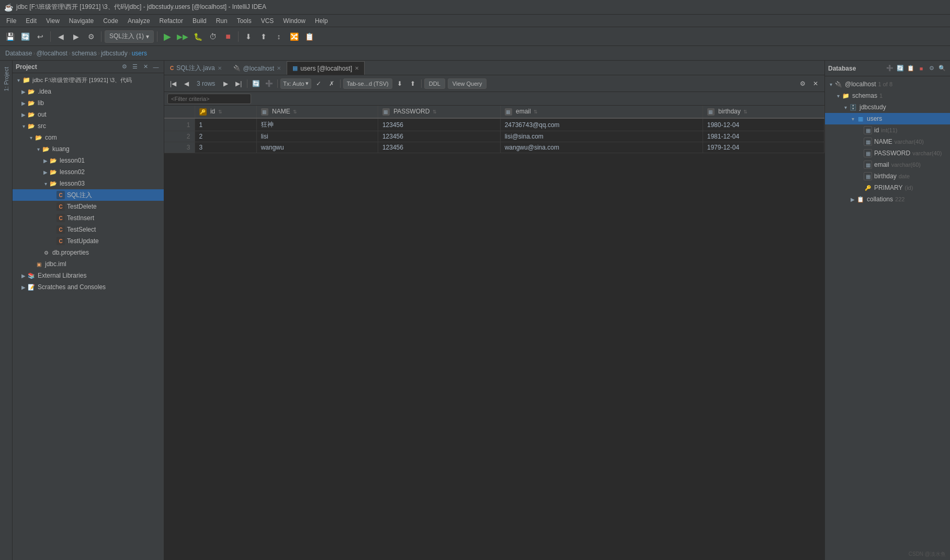 The image size is (950, 560). Describe the element at coordinates (257, 68) in the screenshot. I see `tab-localhost: 🔌 @localhost ✕` at that location.